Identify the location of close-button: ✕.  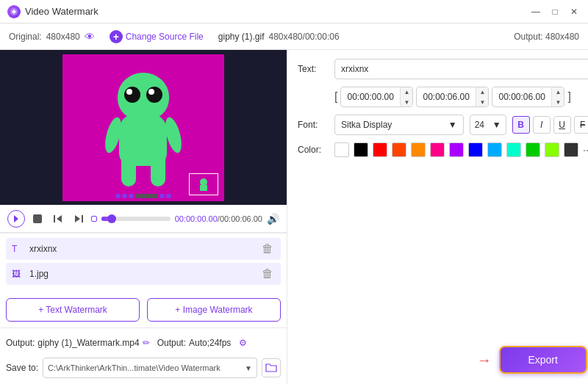
(574, 12).